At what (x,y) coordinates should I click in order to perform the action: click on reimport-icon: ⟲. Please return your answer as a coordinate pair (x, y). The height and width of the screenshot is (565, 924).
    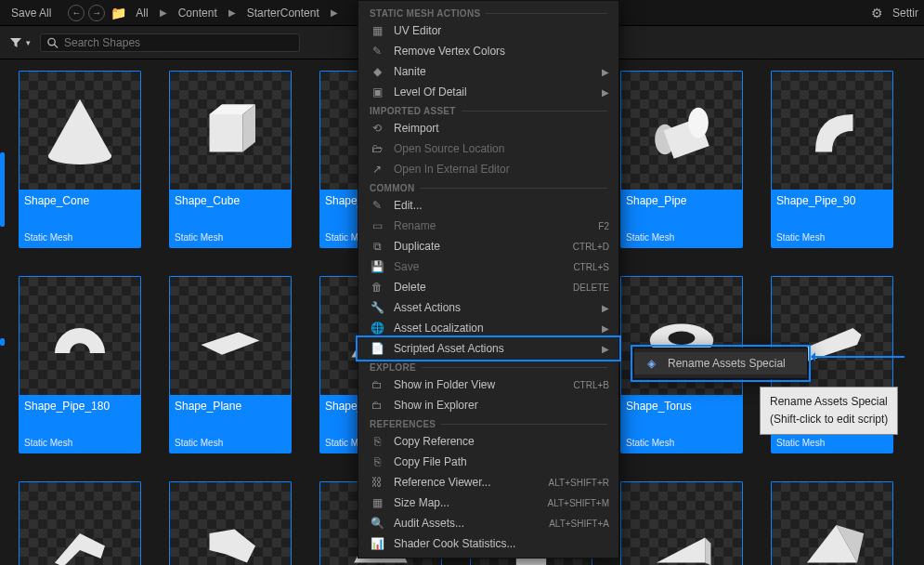
    Looking at the image, I should click on (377, 128).